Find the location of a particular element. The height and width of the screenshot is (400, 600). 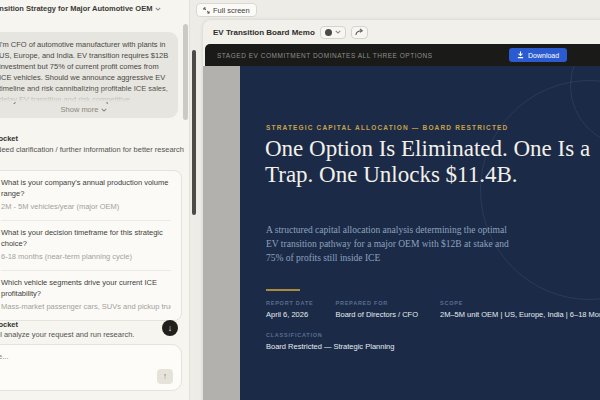

sidebar-scrollbar is located at coordinates (186, 72).